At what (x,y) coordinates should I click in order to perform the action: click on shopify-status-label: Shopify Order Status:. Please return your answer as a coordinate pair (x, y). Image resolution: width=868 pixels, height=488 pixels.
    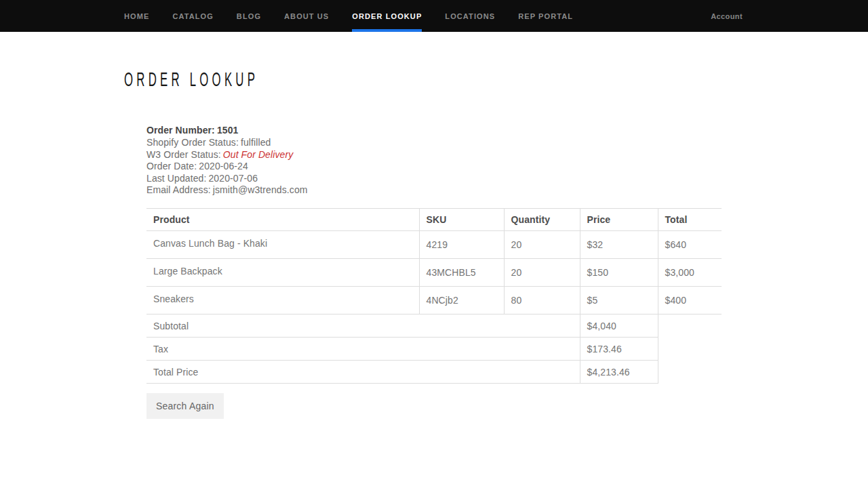
    Looking at the image, I should click on (193, 142).